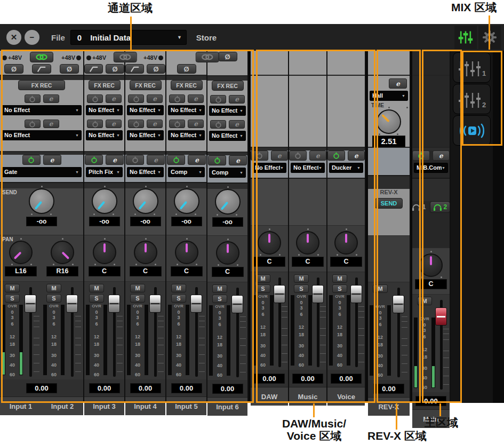  What do you see at coordinates (389, 203) in the screenshot?
I see `revx-send-button: SEND` at bounding box center [389, 203].